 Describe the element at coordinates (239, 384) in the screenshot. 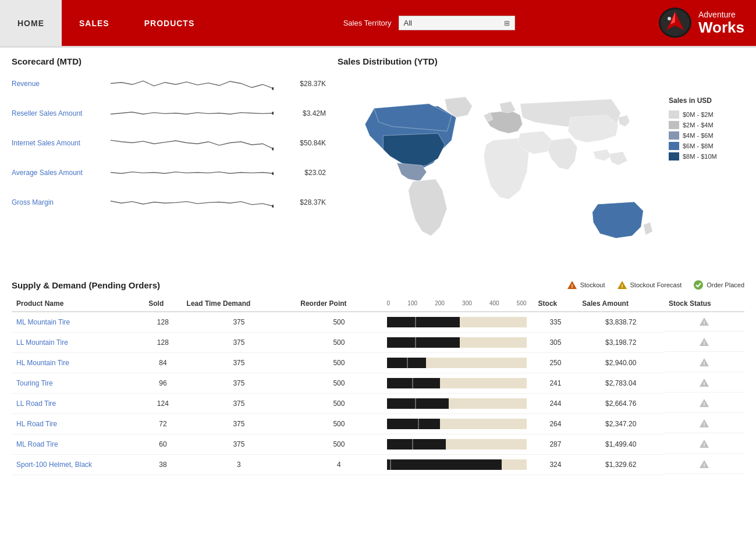

I see `cell-lead-3: 375` at that location.